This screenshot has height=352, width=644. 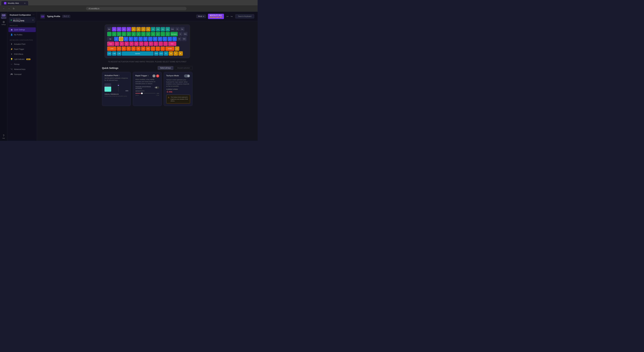 What do you see at coordinates (15, 3) in the screenshot?
I see `active-tab: Wootility Web ✕` at bounding box center [15, 3].